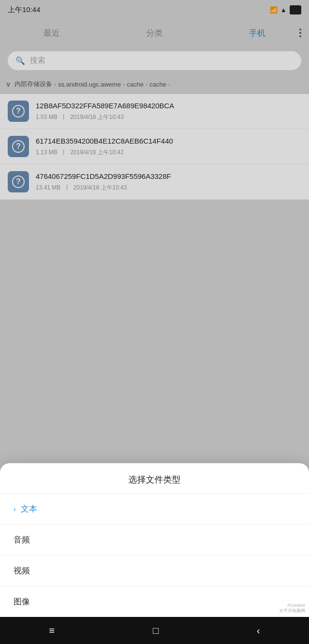  What do you see at coordinates (154, 111) in the screenshot?
I see `table-row: ? 12B8AF5D322FFA589E7A689E98420BCA 1.03 …` at bounding box center [154, 111].